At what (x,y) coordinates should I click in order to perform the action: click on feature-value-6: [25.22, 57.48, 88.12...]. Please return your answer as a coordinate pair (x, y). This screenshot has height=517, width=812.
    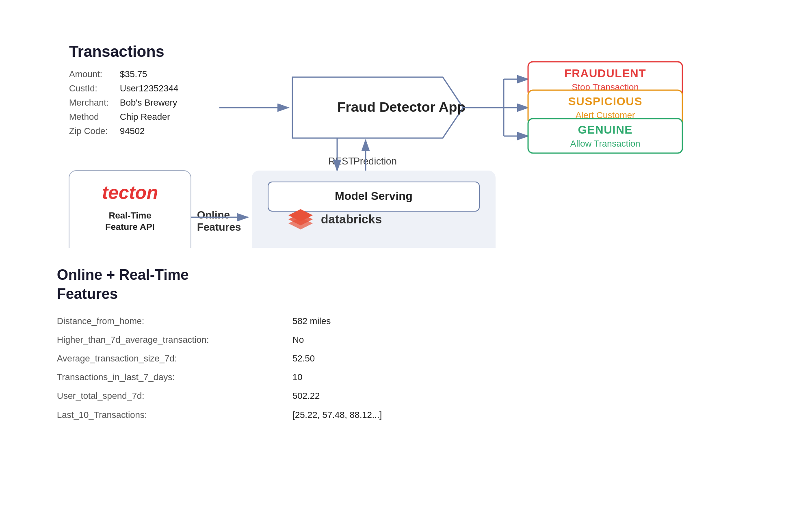
    Looking at the image, I should click on (337, 415).